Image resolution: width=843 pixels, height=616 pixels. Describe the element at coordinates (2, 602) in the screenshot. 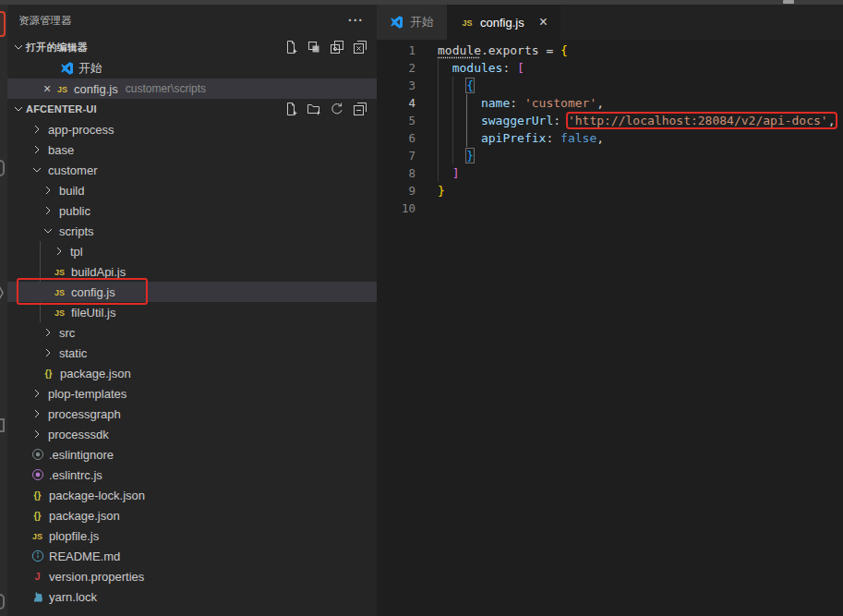

I see `accounts-icon` at that location.